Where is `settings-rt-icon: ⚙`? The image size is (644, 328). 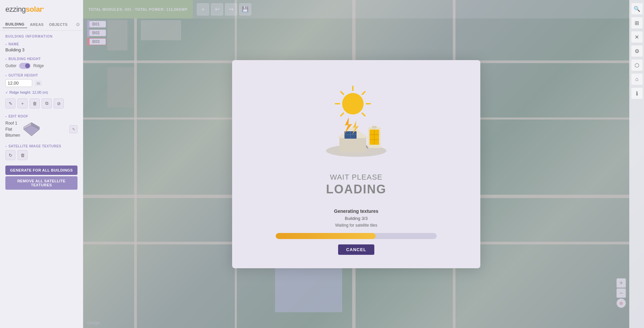
settings-rt-icon: ⚙ is located at coordinates (637, 51).